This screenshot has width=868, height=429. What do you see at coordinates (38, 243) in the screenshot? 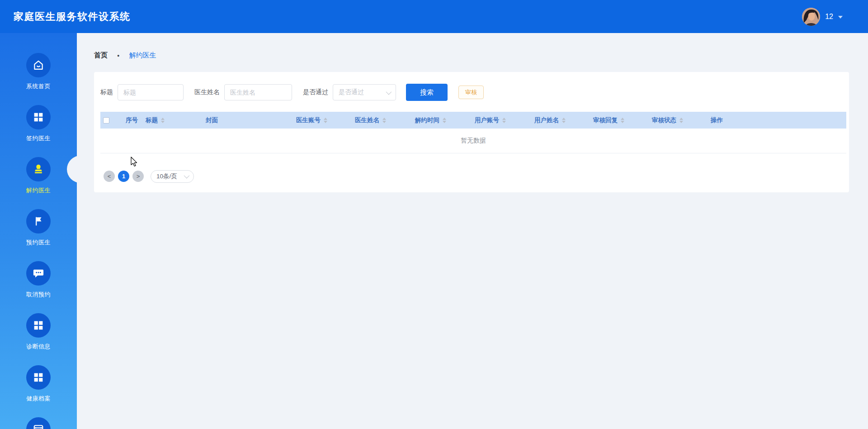
I see `sidebar-item-label: 预约医生` at bounding box center [38, 243].